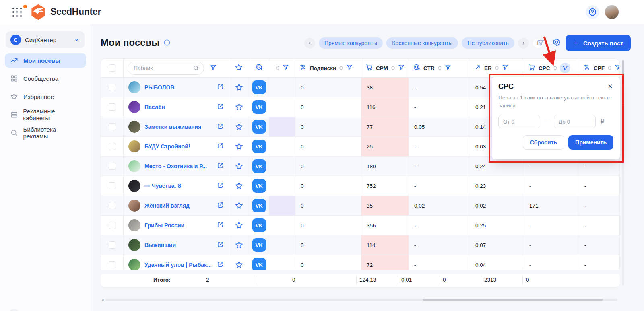 The width and height of the screenshot is (644, 311). What do you see at coordinates (179, 87) in the screenshot?
I see `community-name-link: РЫБОЛОВ` at bounding box center [179, 87].